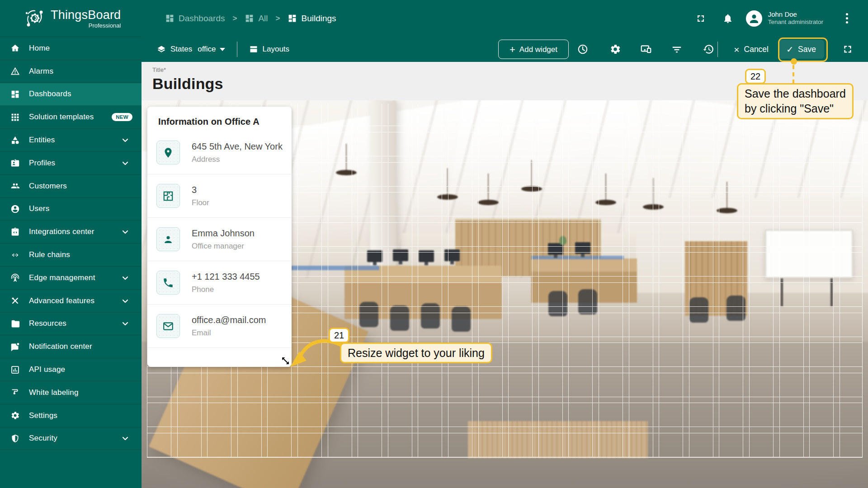 The height and width of the screenshot is (488, 868). I want to click on sidebar-item-white-labeling: White labeling, so click(71, 393).